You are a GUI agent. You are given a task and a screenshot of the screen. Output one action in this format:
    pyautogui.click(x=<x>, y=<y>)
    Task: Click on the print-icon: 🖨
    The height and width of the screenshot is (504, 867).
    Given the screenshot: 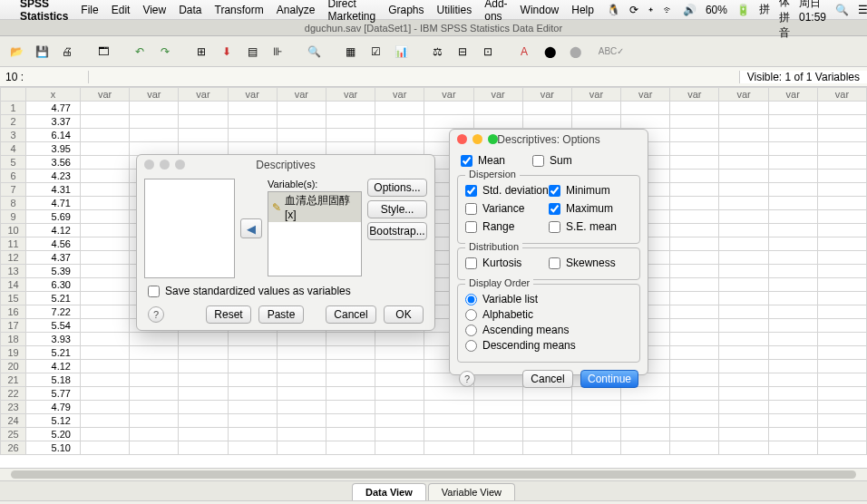 What is the action you would take?
    pyautogui.click(x=67, y=52)
    